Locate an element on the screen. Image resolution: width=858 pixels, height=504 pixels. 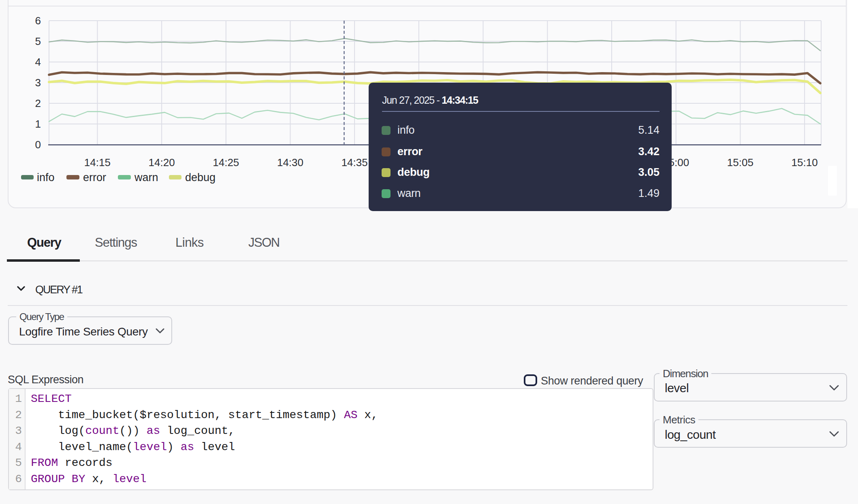
svg-text: 14:30 is located at coordinates (290, 162).